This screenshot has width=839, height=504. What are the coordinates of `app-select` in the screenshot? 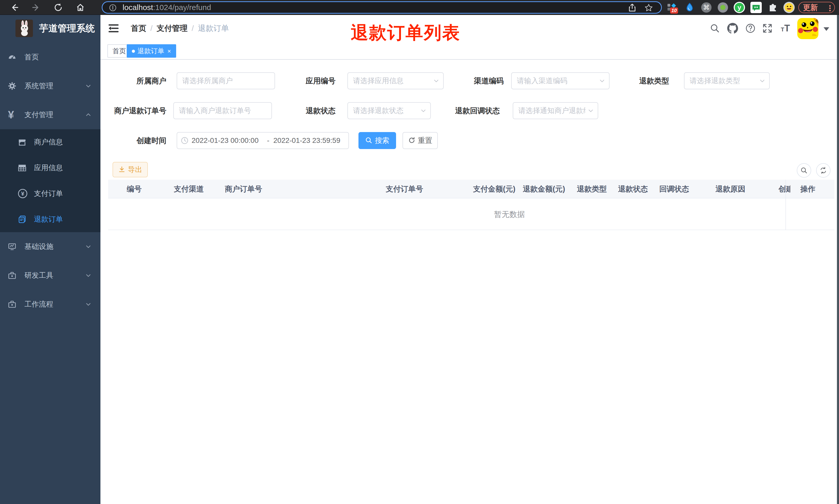 It's located at (395, 81).